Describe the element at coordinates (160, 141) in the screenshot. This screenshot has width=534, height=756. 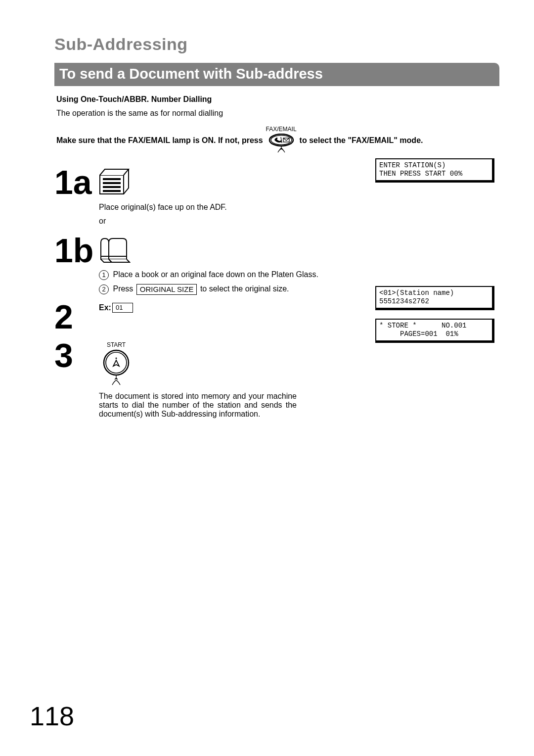
I see `instruction-pre: Make sure that the FAX/EMAIL lamp is ON.…` at that location.